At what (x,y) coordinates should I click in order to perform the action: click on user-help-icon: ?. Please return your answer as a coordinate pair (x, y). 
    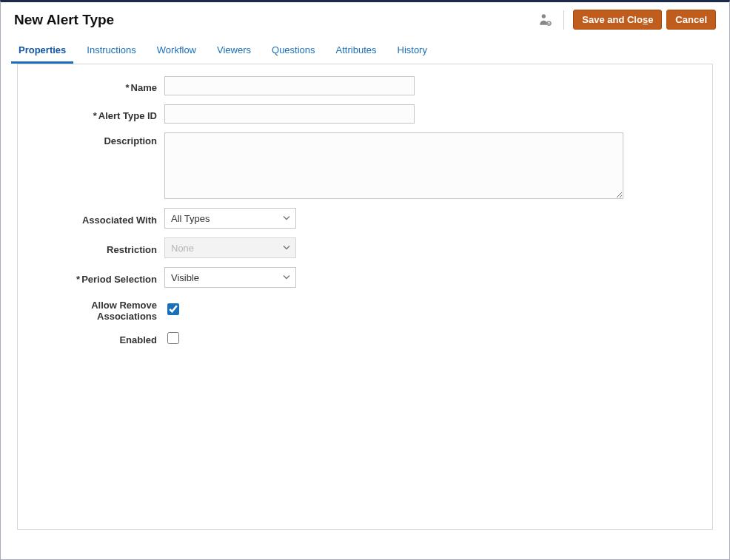
    Looking at the image, I should click on (545, 20).